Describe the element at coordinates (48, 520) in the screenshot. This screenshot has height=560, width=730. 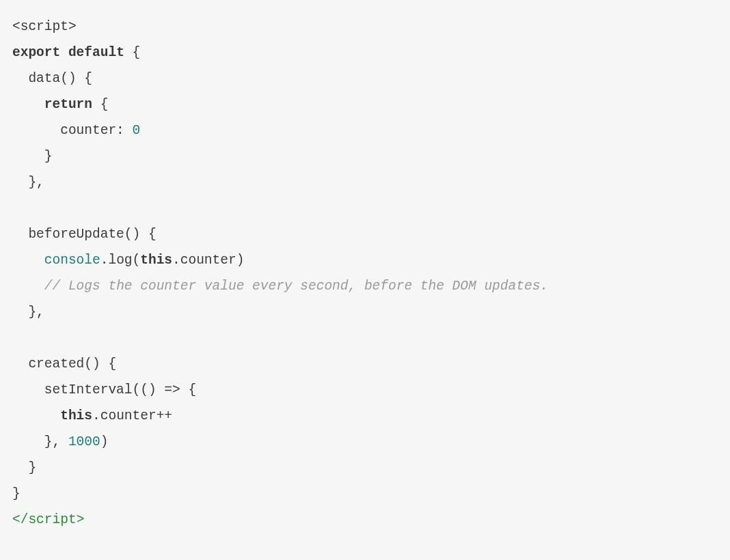
I see `closing-script-tag: </script>` at that location.